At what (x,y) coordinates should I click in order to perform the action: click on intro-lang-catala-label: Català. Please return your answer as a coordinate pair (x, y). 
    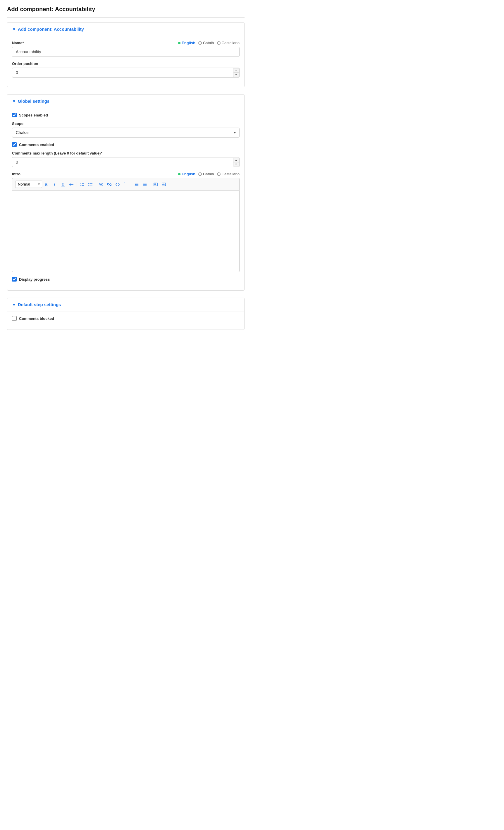
    Looking at the image, I should click on (209, 174).